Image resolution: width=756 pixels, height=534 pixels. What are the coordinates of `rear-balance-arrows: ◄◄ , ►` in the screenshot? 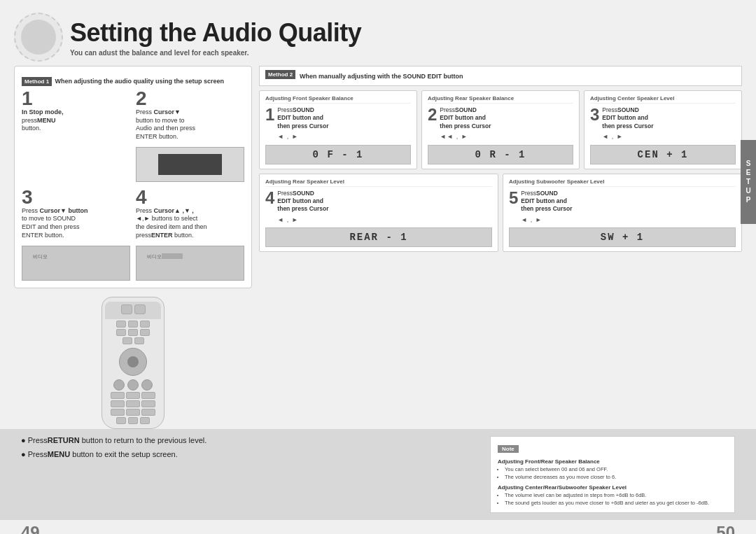 It's located at (465, 136).